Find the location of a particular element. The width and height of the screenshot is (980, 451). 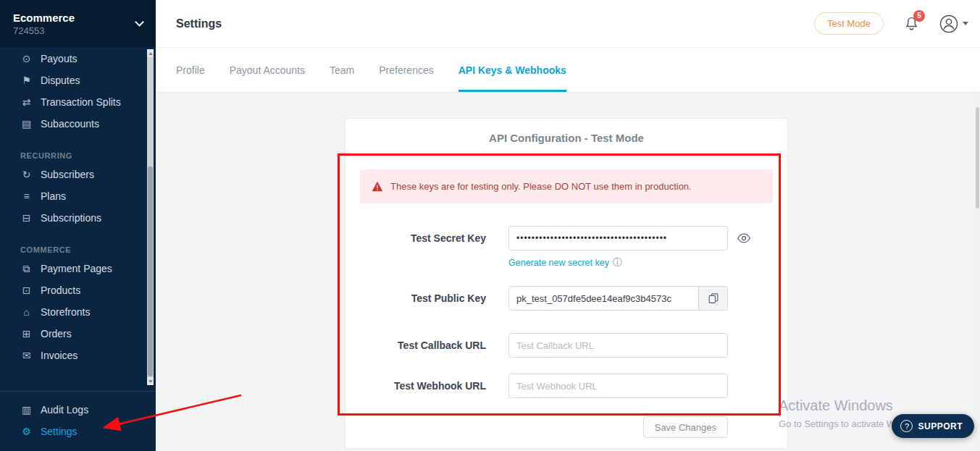

info-icon: ⓘ is located at coordinates (617, 263).